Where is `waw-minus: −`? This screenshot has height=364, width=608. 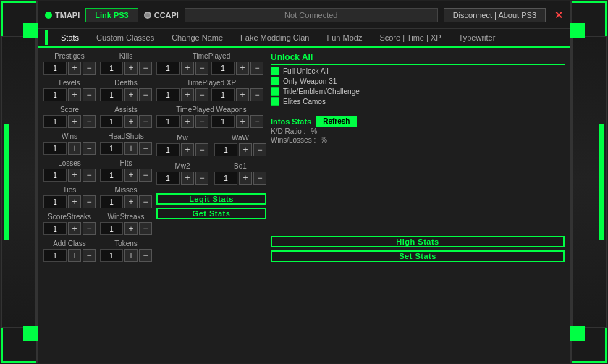 waw-minus: − is located at coordinates (260, 150).